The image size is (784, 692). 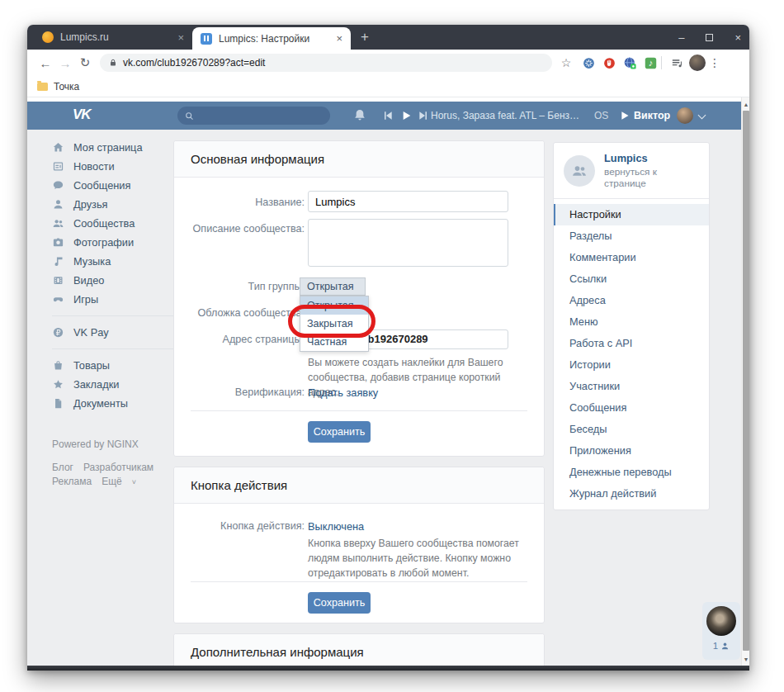 What do you see at coordinates (333, 287) in the screenshot?
I see `group-type-select: Открытая` at bounding box center [333, 287].